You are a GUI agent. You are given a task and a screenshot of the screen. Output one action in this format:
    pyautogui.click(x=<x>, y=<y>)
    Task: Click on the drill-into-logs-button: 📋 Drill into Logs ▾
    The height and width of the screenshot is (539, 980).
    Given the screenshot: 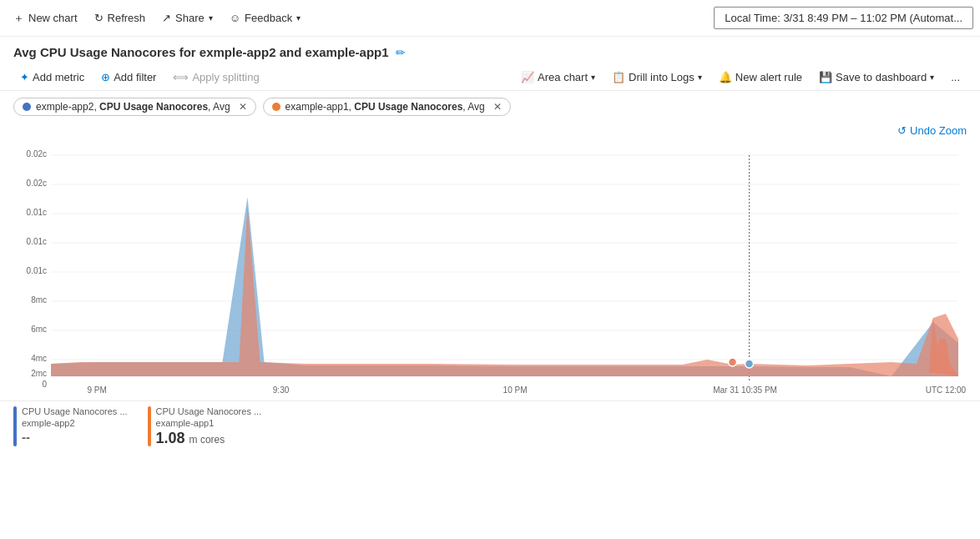 What is the action you would take?
    pyautogui.click(x=657, y=77)
    